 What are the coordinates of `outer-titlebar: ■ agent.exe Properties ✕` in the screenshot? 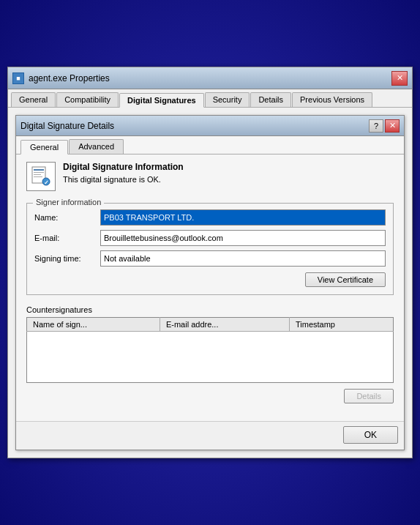 It's located at (210, 78).